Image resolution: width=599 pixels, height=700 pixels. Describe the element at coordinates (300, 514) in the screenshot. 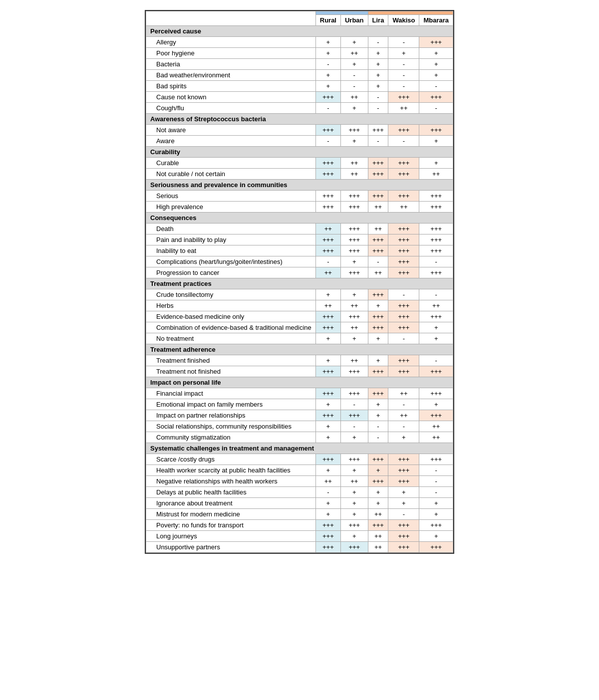

I see `table-row: Mistrust for modern medicine++++-+` at that location.